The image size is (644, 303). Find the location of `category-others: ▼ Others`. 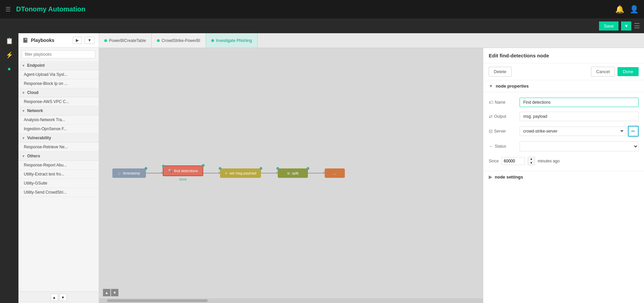

category-others: ▼ Others is located at coordinates (58, 156).